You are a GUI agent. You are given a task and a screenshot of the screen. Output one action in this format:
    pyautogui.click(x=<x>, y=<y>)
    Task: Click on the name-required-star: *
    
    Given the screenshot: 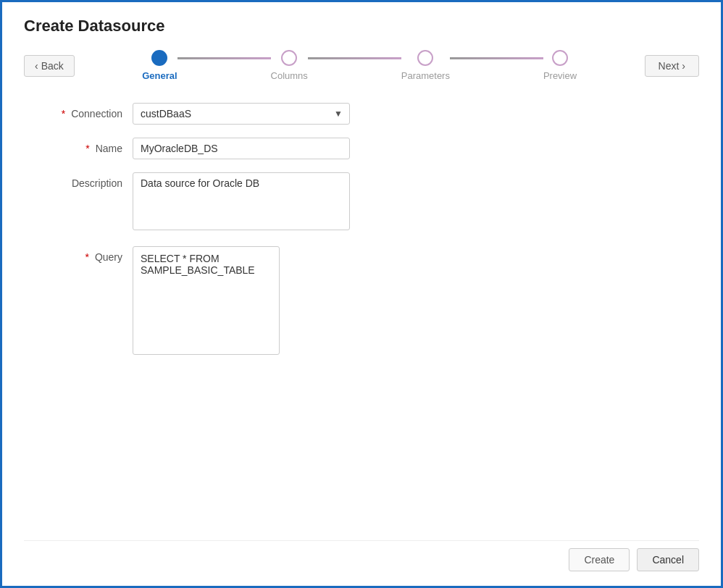 What is the action you would take?
    pyautogui.click(x=87, y=148)
    